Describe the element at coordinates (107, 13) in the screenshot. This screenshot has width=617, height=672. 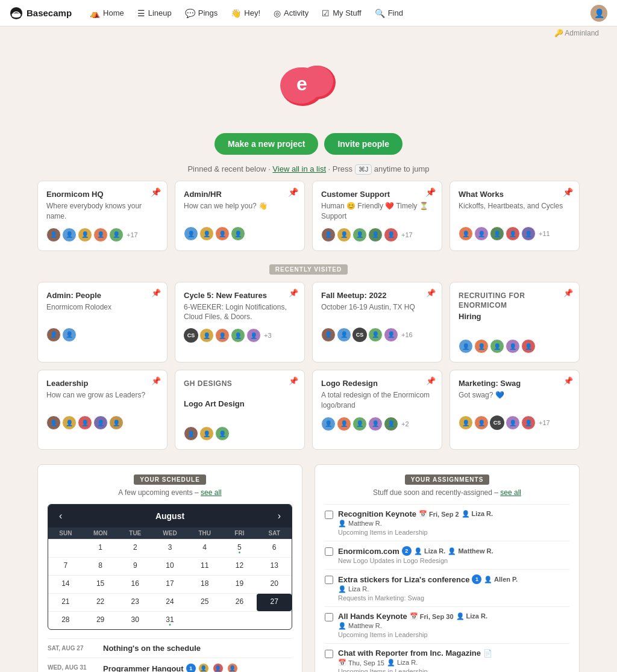
I see `nav-home: ⛺Home` at that location.